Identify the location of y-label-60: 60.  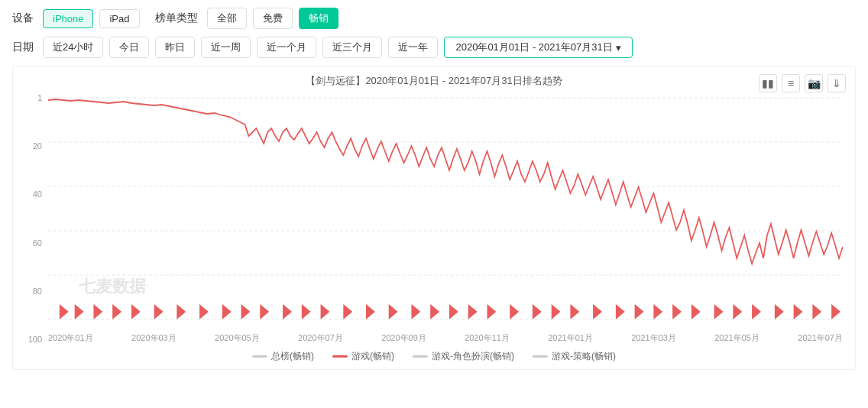
(34, 243).